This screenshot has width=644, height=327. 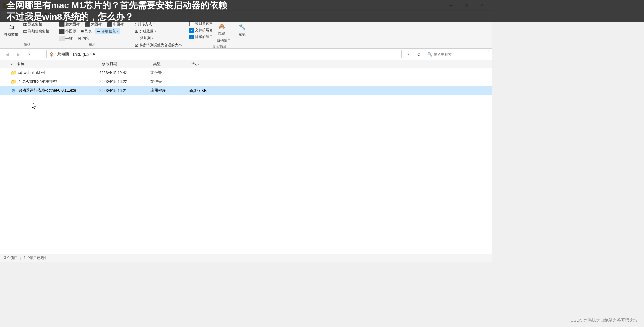 I want to click on add-column-button: ＋ 添加列 ▾, so click(x=144, y=38).